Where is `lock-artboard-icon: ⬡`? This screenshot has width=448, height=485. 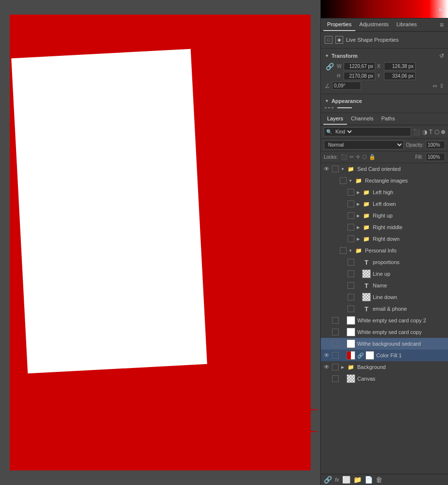
lock-artboard-icon: ⬡ is located at coordinates (365, 157).